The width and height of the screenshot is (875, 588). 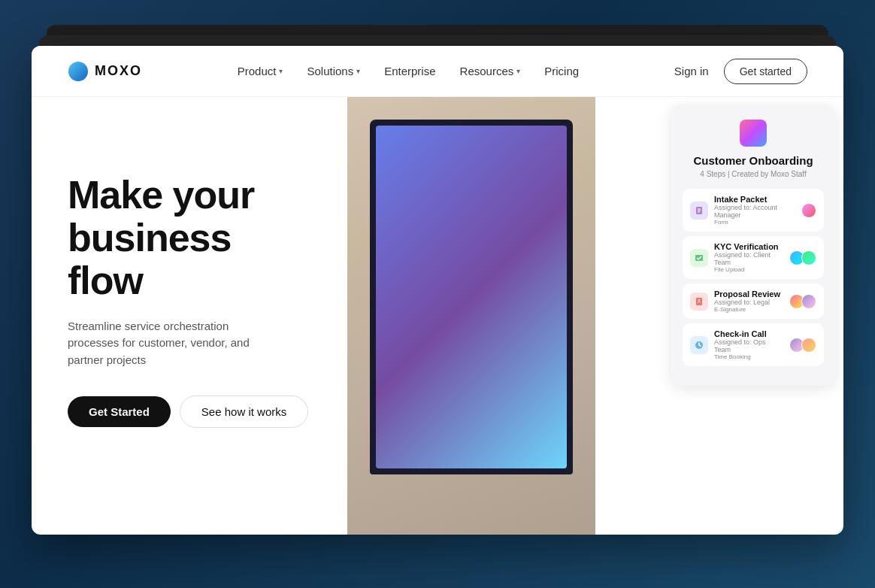 I want to click on nav-item-product: Product ▾, so click(x=260, y=71).